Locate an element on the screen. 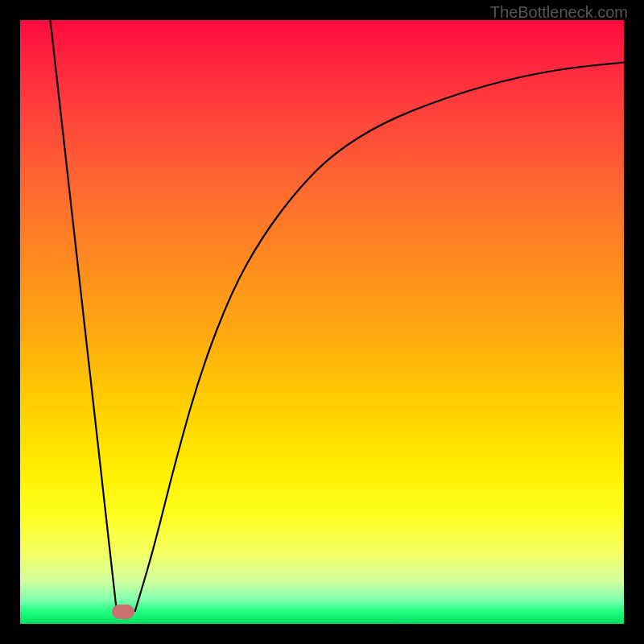 This screenshot has width=644, height=644. curve-left-segment is located at coordinates (84, 316).